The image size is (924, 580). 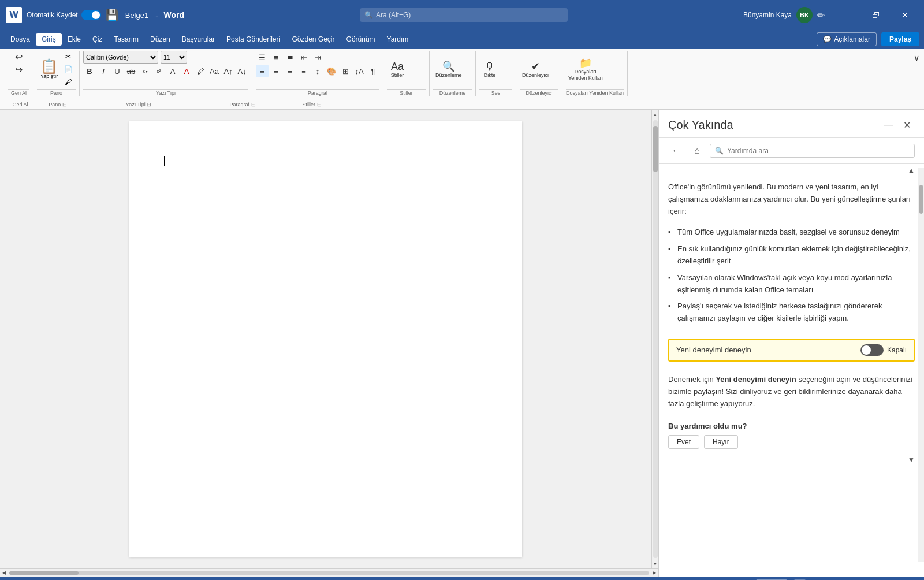 What do you see at coordinates (164, 161) in the screenshot?
I see `text-cursor` at bounding box center [164, 161].